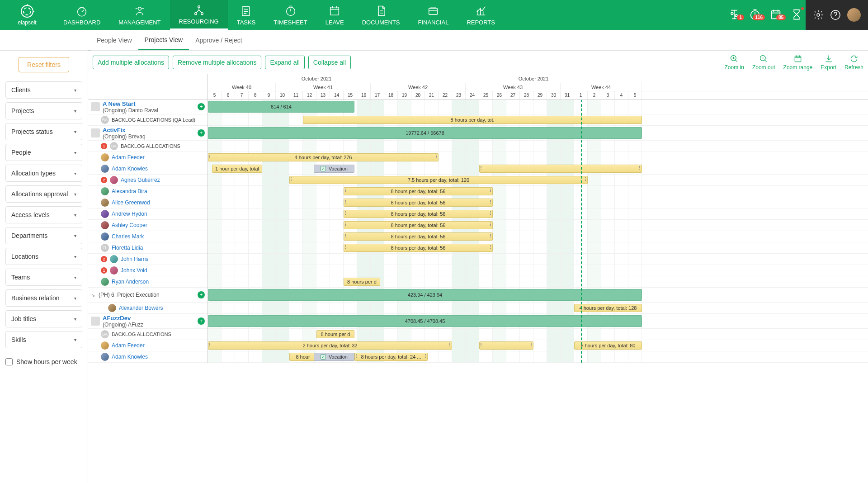 The height and width of the screenshot is (483, 868). What do you see at coordinates (439, 180) in the screenshot?
I see `allocation-bar: 7.5 hours per day, total: 120` at bounding box center [439, 180].